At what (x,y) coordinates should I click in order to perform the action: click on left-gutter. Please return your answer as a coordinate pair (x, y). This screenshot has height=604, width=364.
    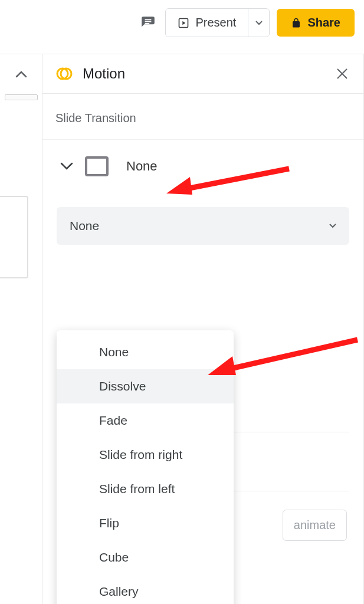
    Looking at the image, I should click on (21, 329).